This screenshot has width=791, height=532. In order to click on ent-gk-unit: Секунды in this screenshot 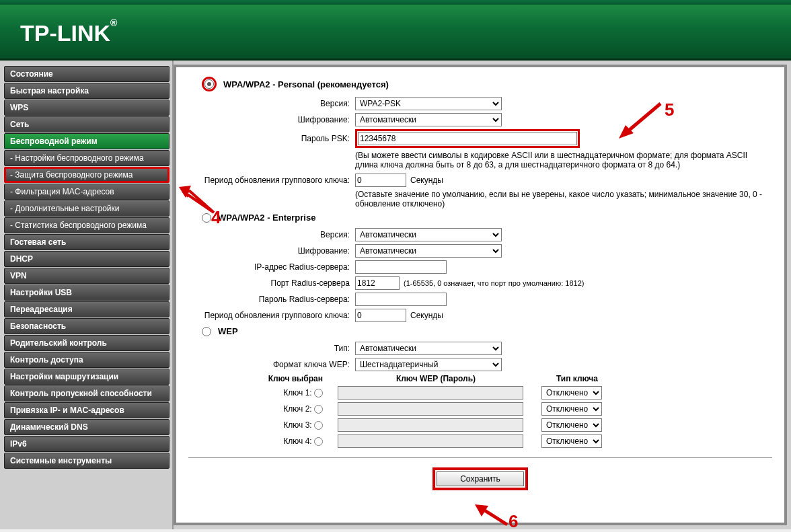, I will do `click(426, 315)`.